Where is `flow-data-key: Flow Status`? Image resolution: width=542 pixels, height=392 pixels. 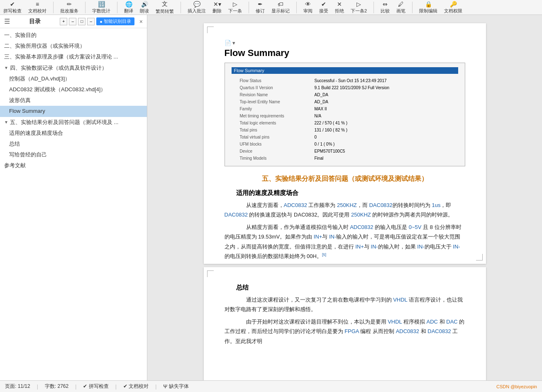 flow-data-key: Flow Status is located at coordinates (273, 80).